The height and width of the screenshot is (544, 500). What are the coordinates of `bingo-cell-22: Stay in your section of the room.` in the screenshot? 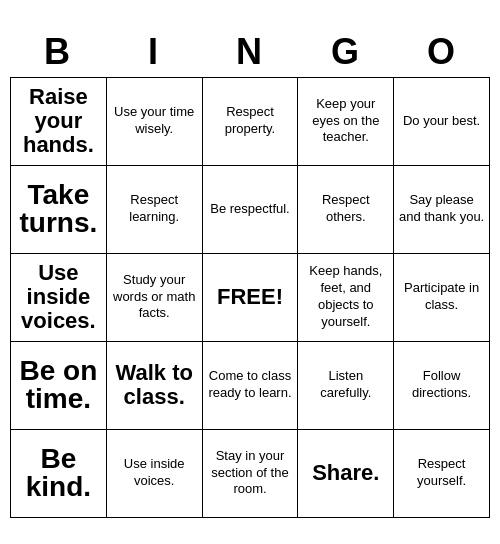 It's located at (251, 474).